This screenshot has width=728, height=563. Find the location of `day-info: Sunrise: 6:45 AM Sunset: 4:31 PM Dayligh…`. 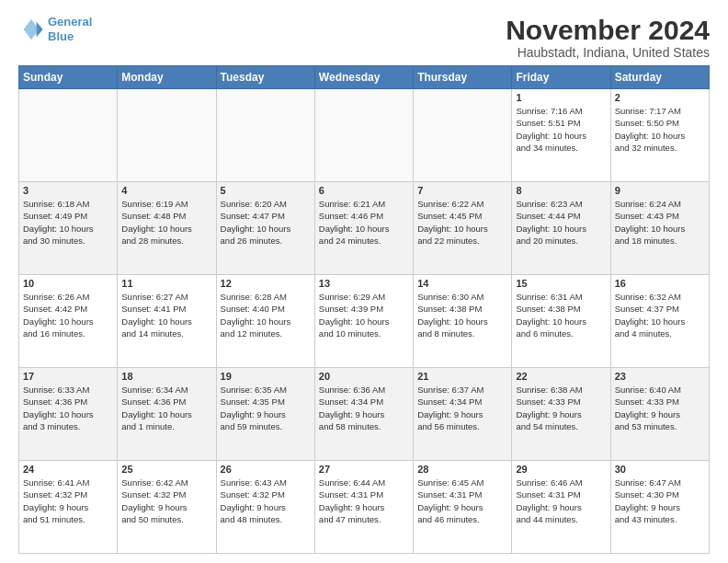

day-info: Sunrise: 6:45 AM Sunset: 4:31 PM Dayligh… is located at coordinates (462, 500).